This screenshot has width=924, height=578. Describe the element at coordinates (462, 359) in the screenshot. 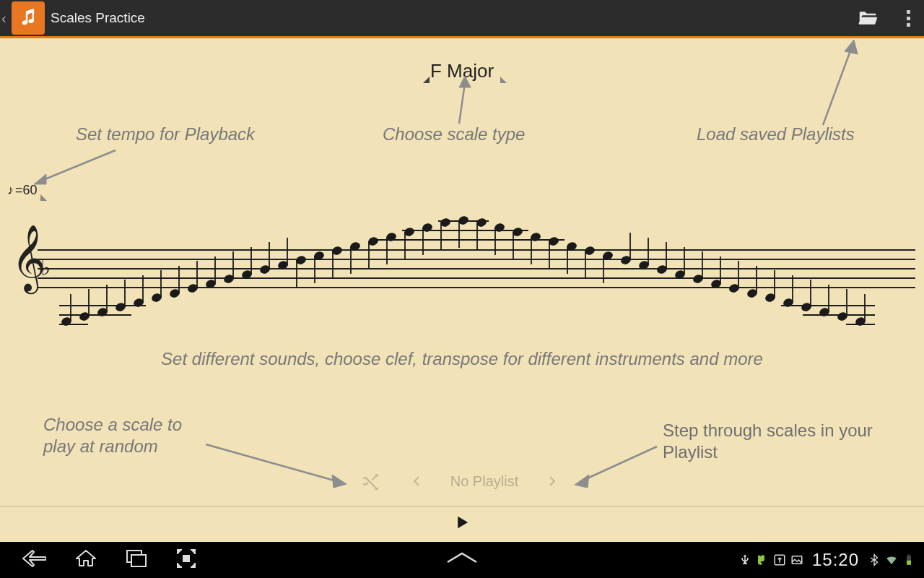

I see `annotation-settings: Set different sounds, choose clef, trans…` at that location.